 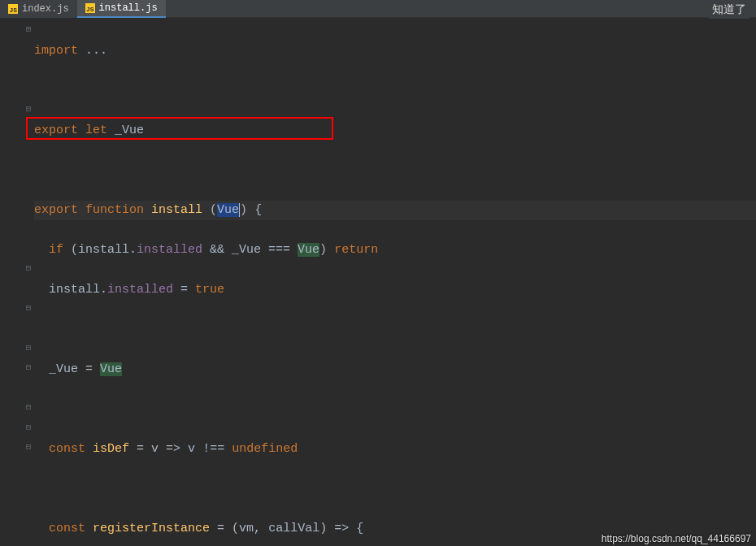 I want to click on tab-index-js: JS index.js, so click(x=39, y=9).